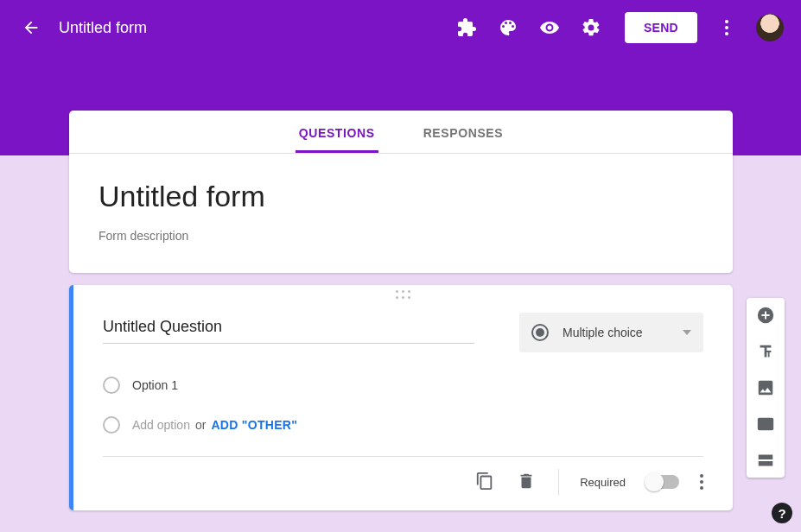 The image size is (801, 532). Describe the element at coordinates (403, 425) in the screenshot. I see `add-option-row: Add option or ADD "OTHER"` at that location.